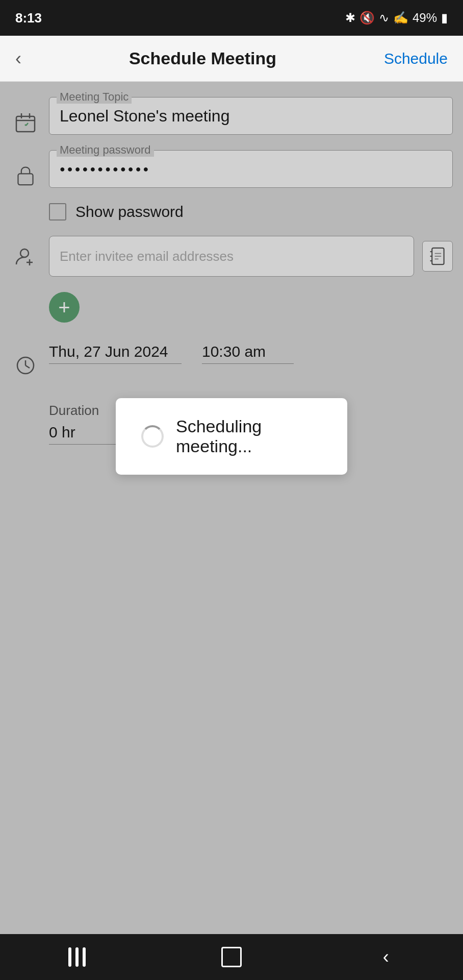 This screenshot has width=463, height=980. What do you see at coordinates (18, 59) in the screenshot?
I see `back-button: ‹` at bounding box center [18, 59].